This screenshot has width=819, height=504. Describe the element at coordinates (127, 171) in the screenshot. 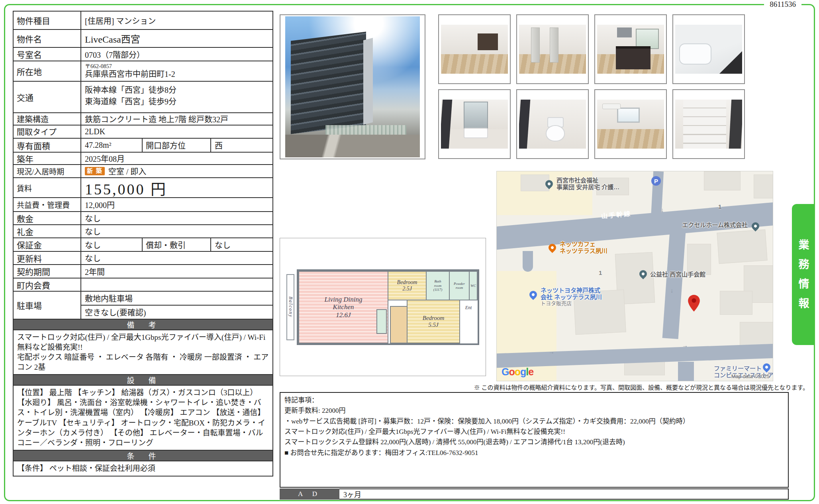

I see `status-value: 空室 / 即入` at that location.